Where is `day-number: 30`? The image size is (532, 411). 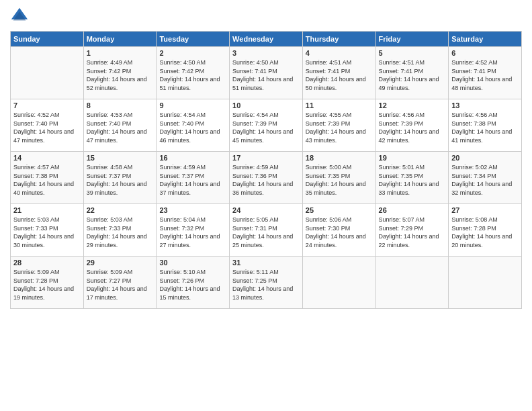 day-number: 30 is located at coordinates (193, 263).